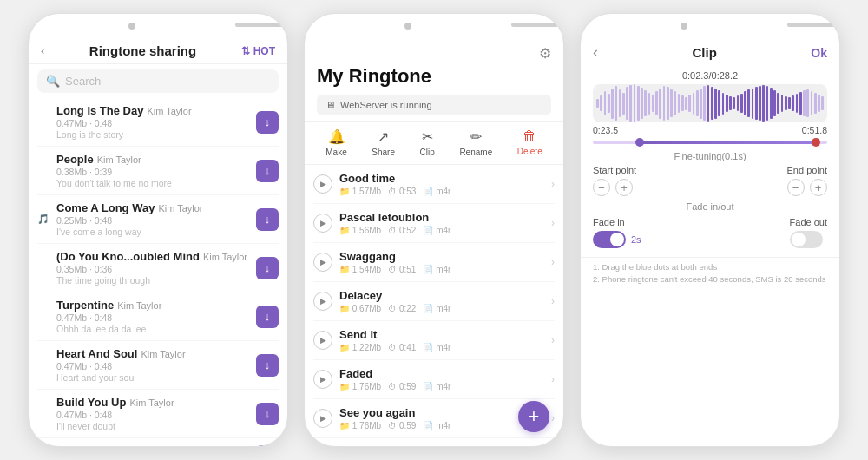  Describe the element at coordinates (43, 50) in the screenshot. I see `back-button-1: ‹` at that location.